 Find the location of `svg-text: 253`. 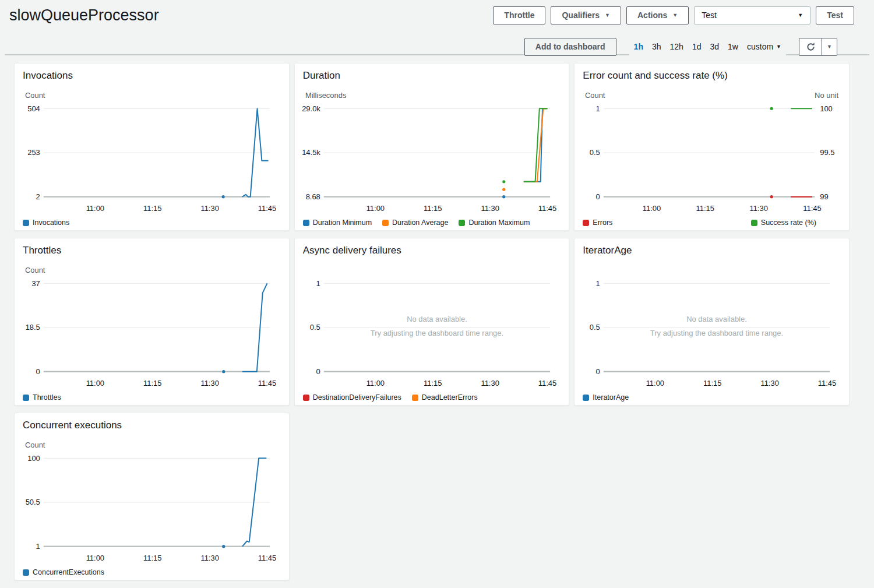

svg-text: 253 is located at coordinates (34, 153).